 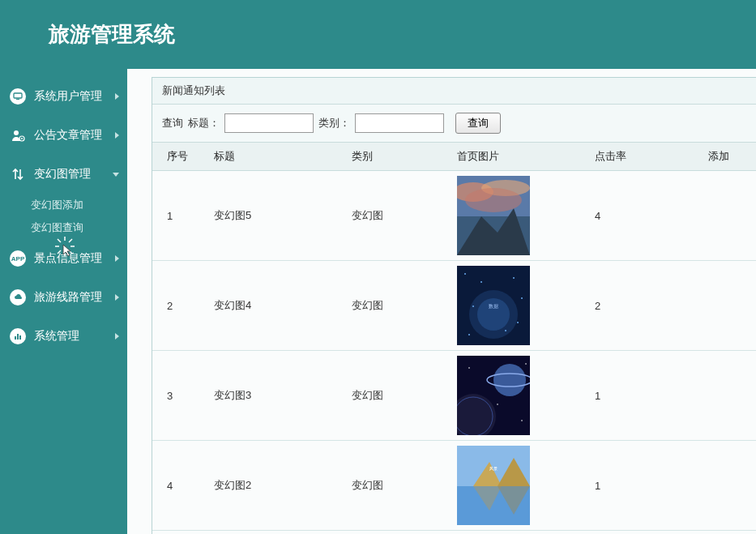 I want to click on thumbnail-image: 风景, so click(x=493, y=485).